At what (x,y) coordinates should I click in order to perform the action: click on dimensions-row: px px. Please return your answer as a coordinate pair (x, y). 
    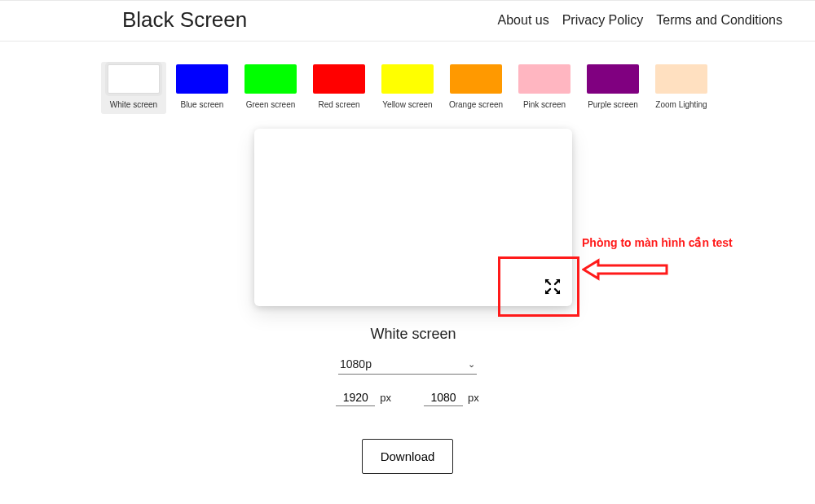
    Looking at the image, I should click on (408, 397).